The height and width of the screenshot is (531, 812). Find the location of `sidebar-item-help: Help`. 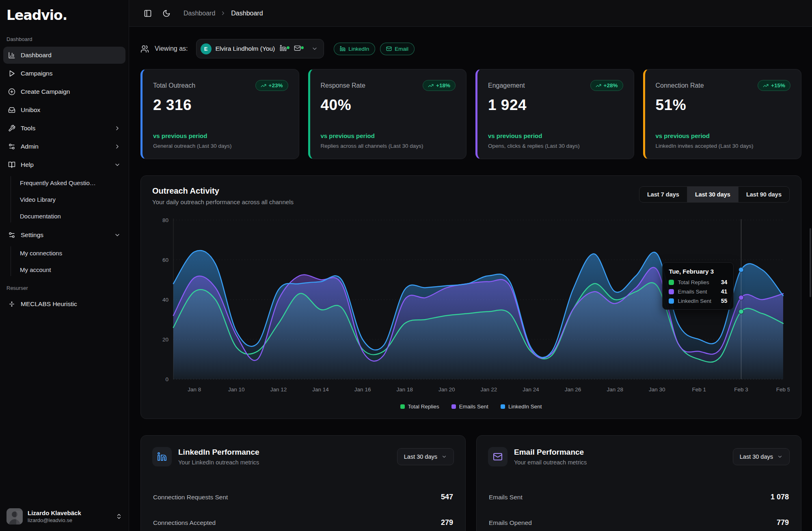

sidebar-item-help: Help is located at coordinates (64, 165).